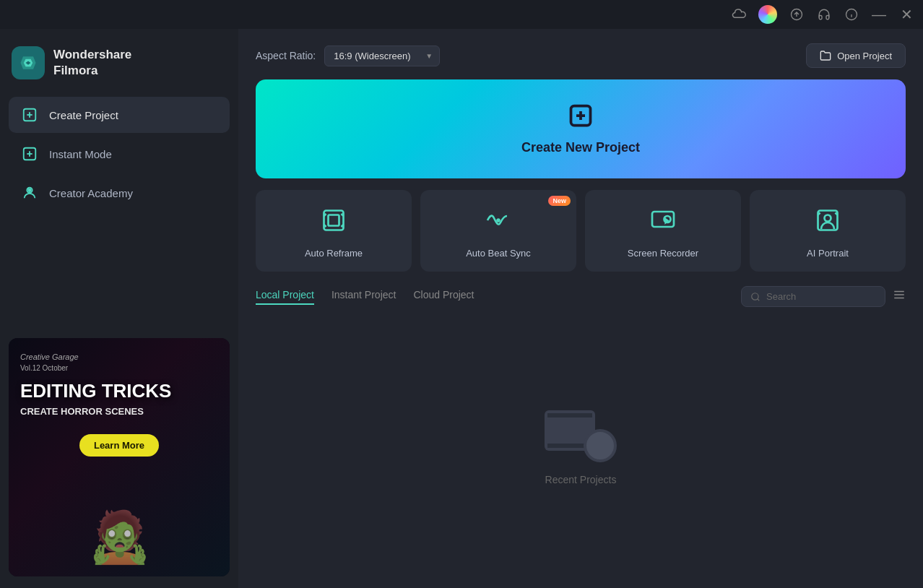 The height and width of the screenshot is (588, 923). What do you see at coordinates (581, 296) in the screenshot?
I see `projects-header: Local Project Instant Project Cloud Proj…` at bounding box center [581, 296].